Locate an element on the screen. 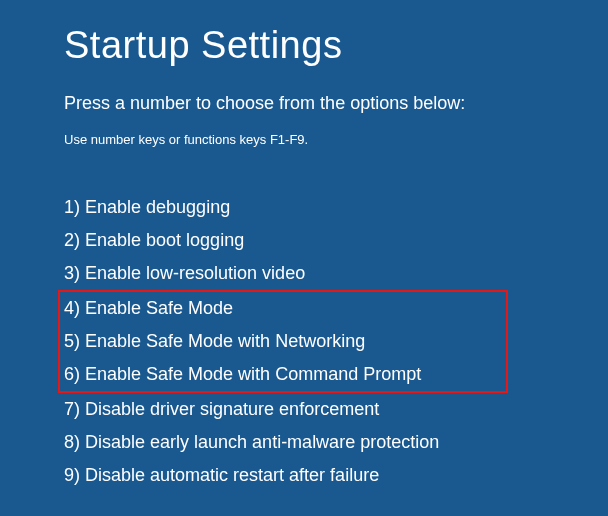 This screenshot has width=608, height=516. option-disable-driver-signature-enforcement: 7) Disable driver signature enforcement is located at coordinates (304, 410).